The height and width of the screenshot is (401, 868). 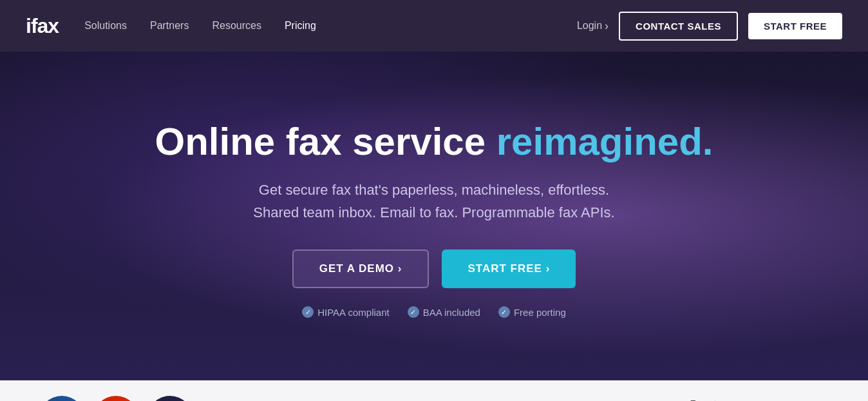 I want to click on bottom-bar: Capterra ★★★★★ BEST FAXSOFTWARE2023 G2 B…, so click(x=434, y=391).